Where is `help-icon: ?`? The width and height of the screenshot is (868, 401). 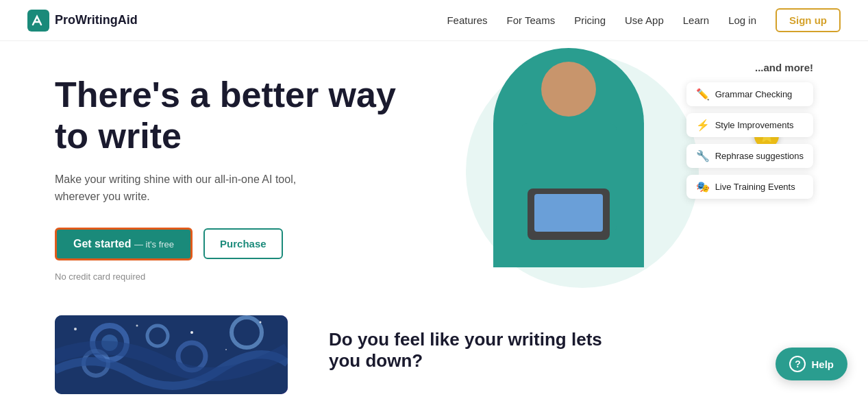
help-icon: ? is located at coordinates (797, 364).